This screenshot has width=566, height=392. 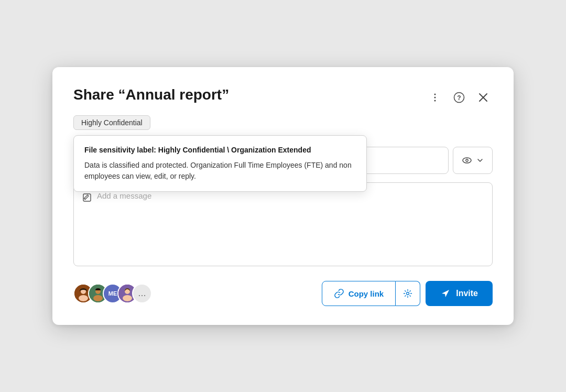 What do you see at coordinates (483, 97) in the screenshot?
I see `close-icon` at bounding box center [483, 97].